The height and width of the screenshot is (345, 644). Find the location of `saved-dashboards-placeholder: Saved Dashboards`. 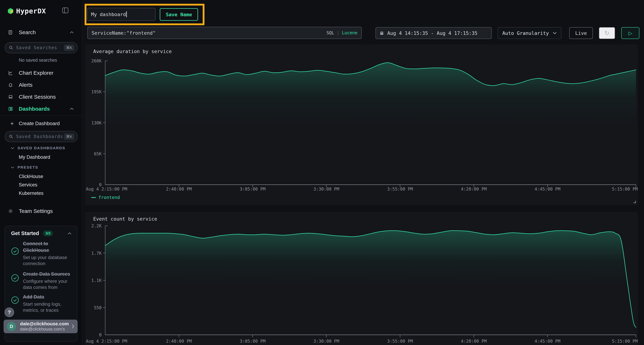

saved-dashboards-placeholder: Saved Dashboards is located at coordinates (40, 137).